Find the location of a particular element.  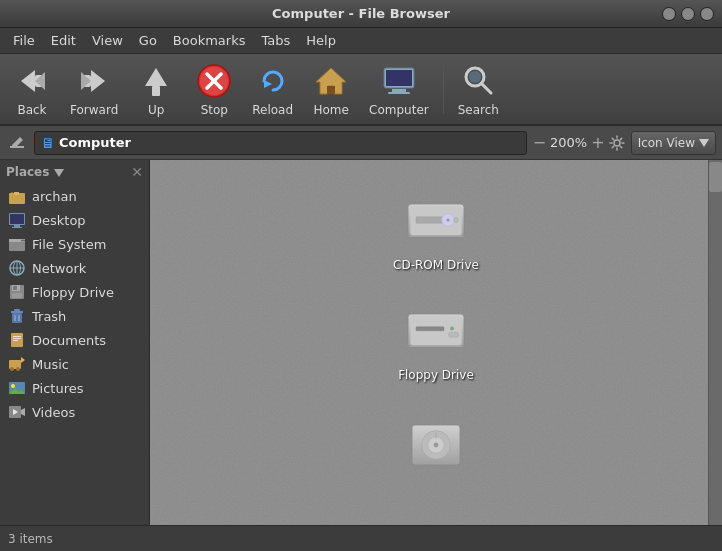

zoom-settings-icon is located at coordinates (617, 143).